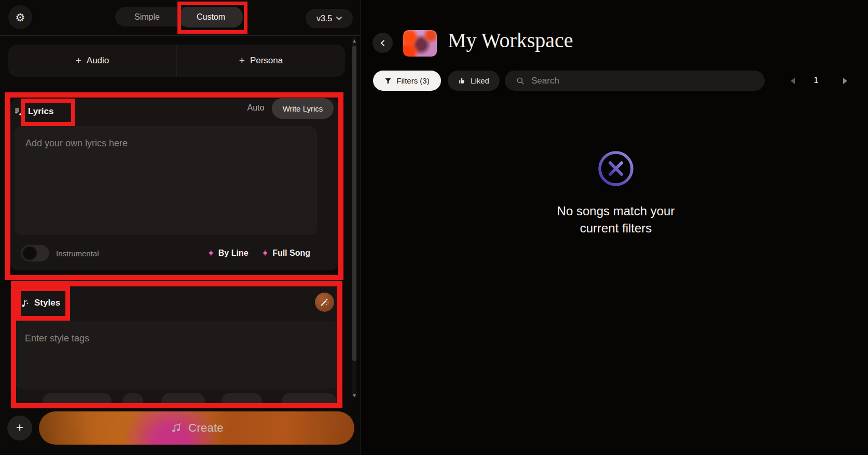 The height and width of the screenshot is (455, 868). What do you see at coordinates (383, 43) in the screenshot?
I see `back-button` at bounding box center [383, 43].